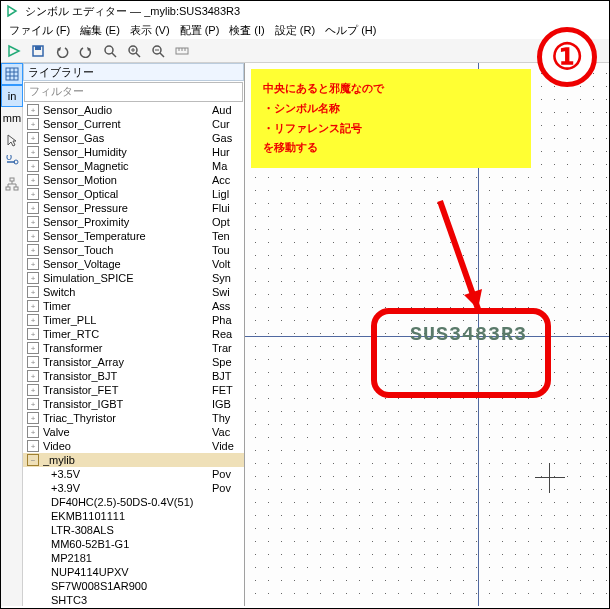  I want to click on menu-place: 配置 (P), so click(200, 30).